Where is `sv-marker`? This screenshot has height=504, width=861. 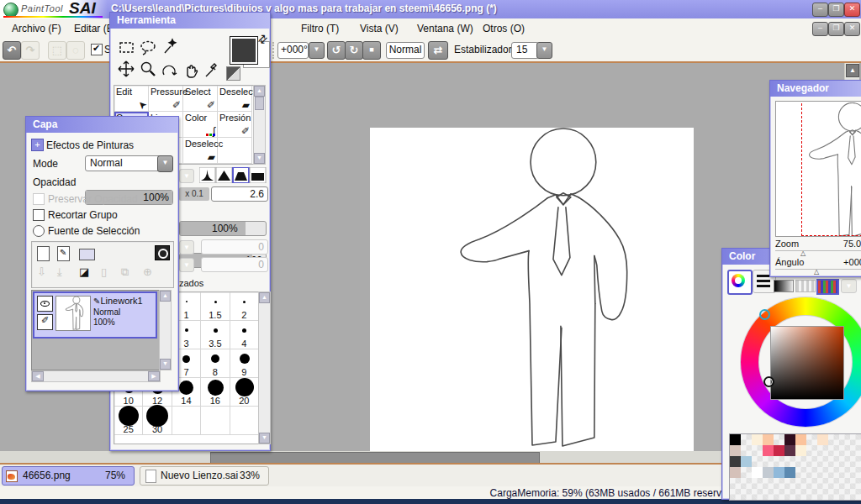
sv-marker is located at coordinates (769, 381).